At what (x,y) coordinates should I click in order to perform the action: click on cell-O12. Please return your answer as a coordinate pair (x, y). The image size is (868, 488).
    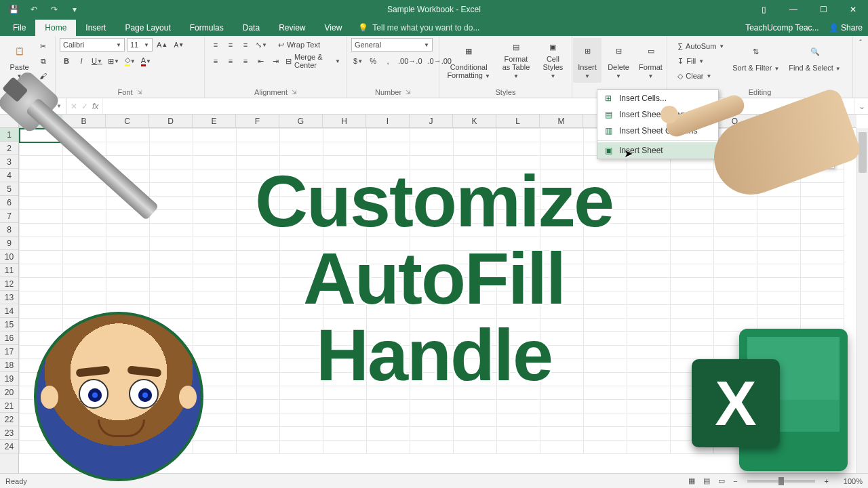
    Looking at the image, I should click on (649, 285).